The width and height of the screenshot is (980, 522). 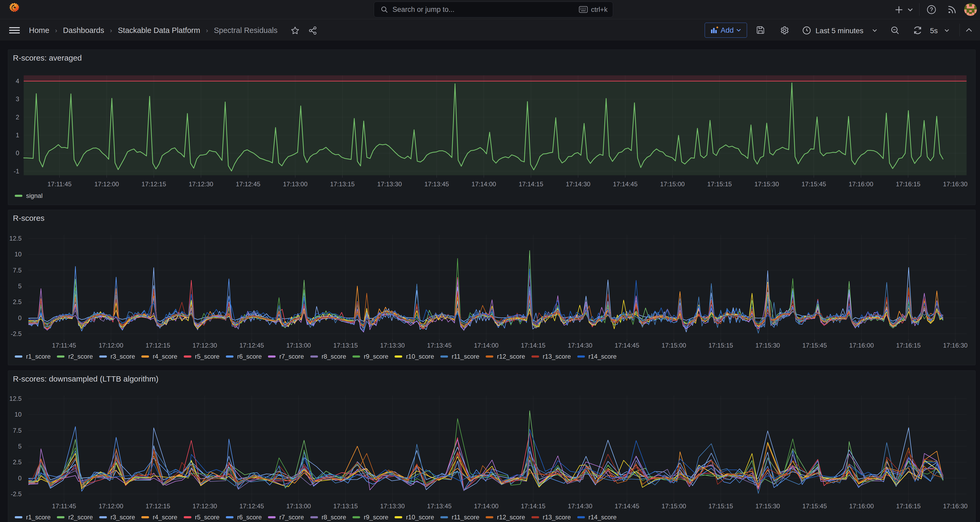 What do you see at coordinates (18, 135) in the screenshot?
I see `svg-text: 1` at bounding box center [18, 135].